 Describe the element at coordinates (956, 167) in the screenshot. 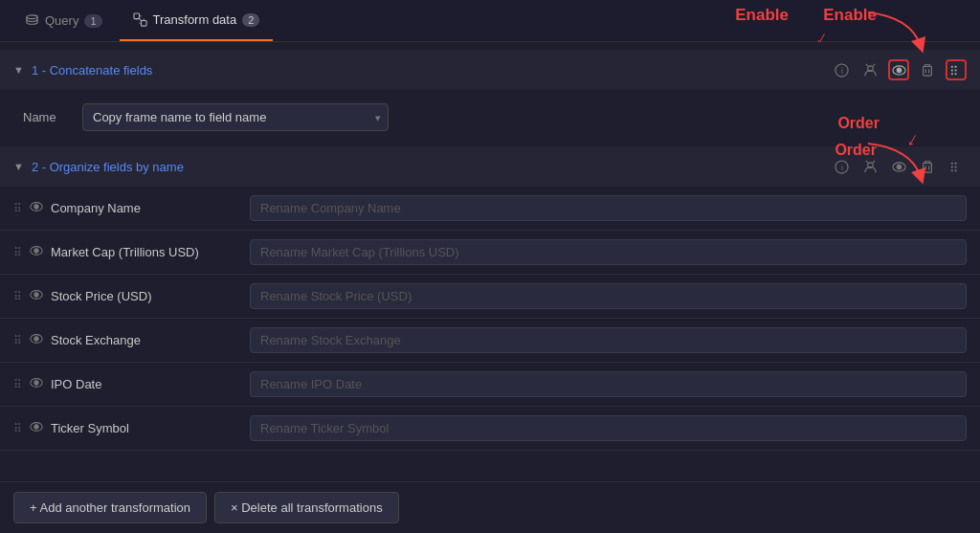

I see `section2-reorder-btn` at that location.